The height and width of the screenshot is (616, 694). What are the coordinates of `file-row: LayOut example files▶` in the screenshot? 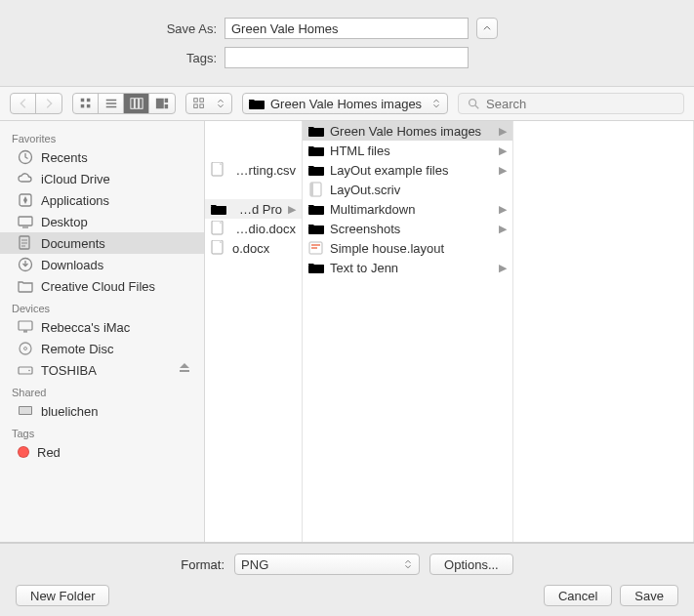 It's located at (408, 170).